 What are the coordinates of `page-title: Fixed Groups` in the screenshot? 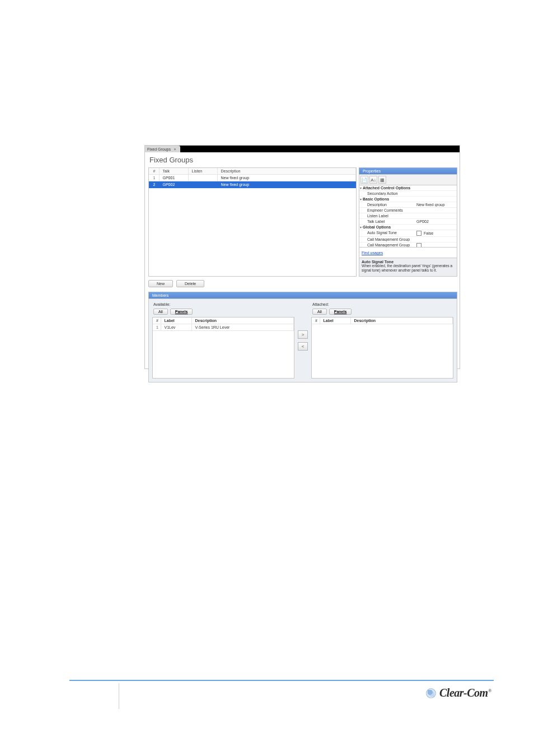 It's located at (302, 160).